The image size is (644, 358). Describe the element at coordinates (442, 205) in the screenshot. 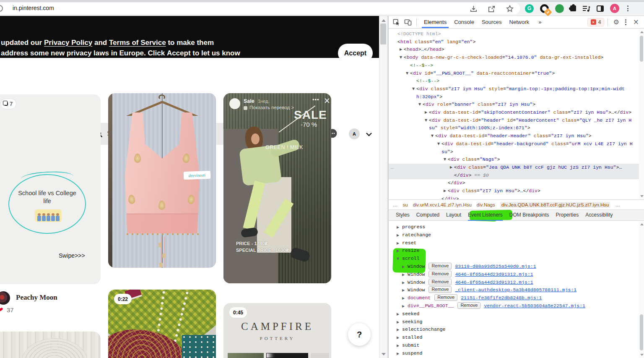

I see `breadcrumb-item: div.urM.xcv.L4E.zI7.iyn.Hsu` at that location.